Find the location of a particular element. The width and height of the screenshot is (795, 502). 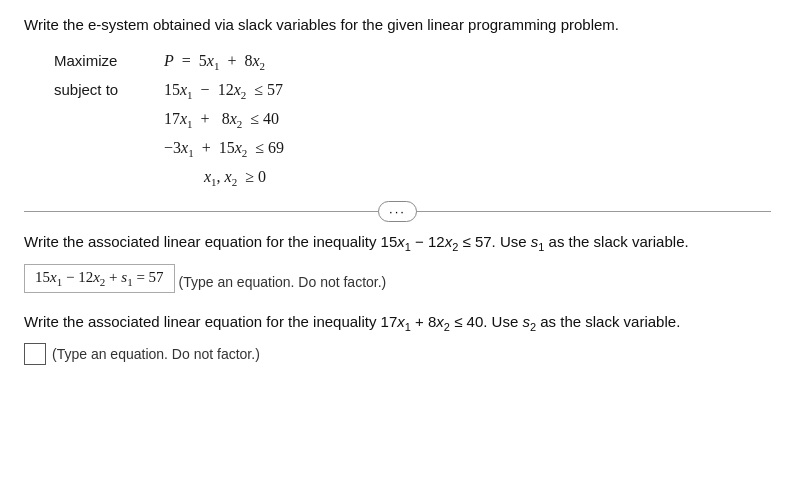

maximize-eq: P = 5x1 + 8x2 is located at coordinates (214, 62).